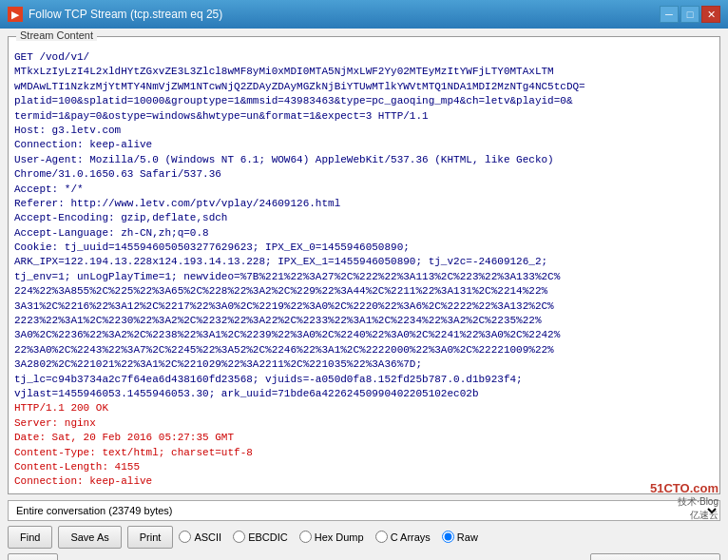  What do you see at coordinates (150, 537) in the screenshot?
I see `print-button: Print` at bounding box center [150, 537].